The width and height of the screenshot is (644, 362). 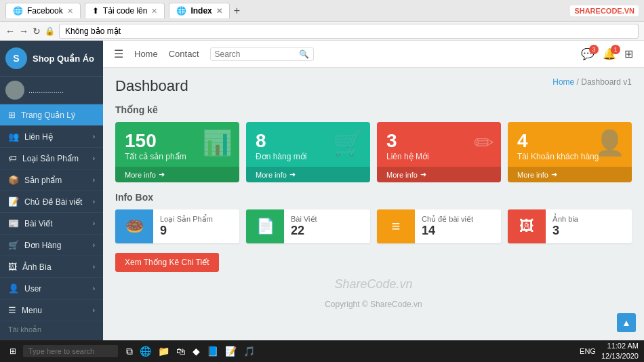 What do you see at coordinates (43, 245) in the screenshot?
I see `nav-label: Đơn Hàng` at bounding box center [43, 245].